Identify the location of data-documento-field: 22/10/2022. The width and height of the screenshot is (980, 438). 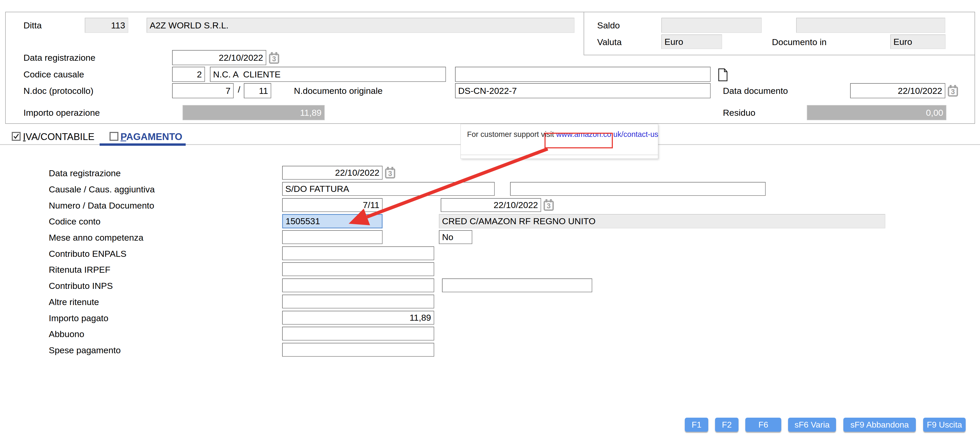
(898, 91).